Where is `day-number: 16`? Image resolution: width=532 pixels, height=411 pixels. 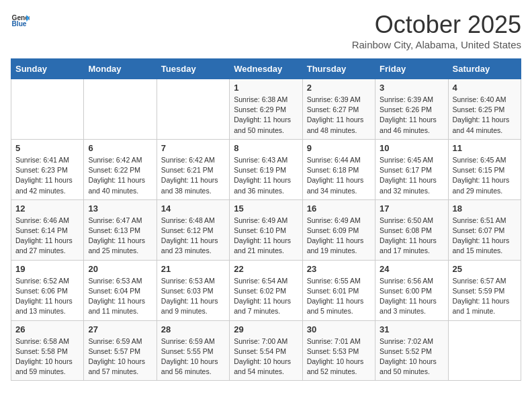 day-number: 16 is located at coordinates (339, 208).